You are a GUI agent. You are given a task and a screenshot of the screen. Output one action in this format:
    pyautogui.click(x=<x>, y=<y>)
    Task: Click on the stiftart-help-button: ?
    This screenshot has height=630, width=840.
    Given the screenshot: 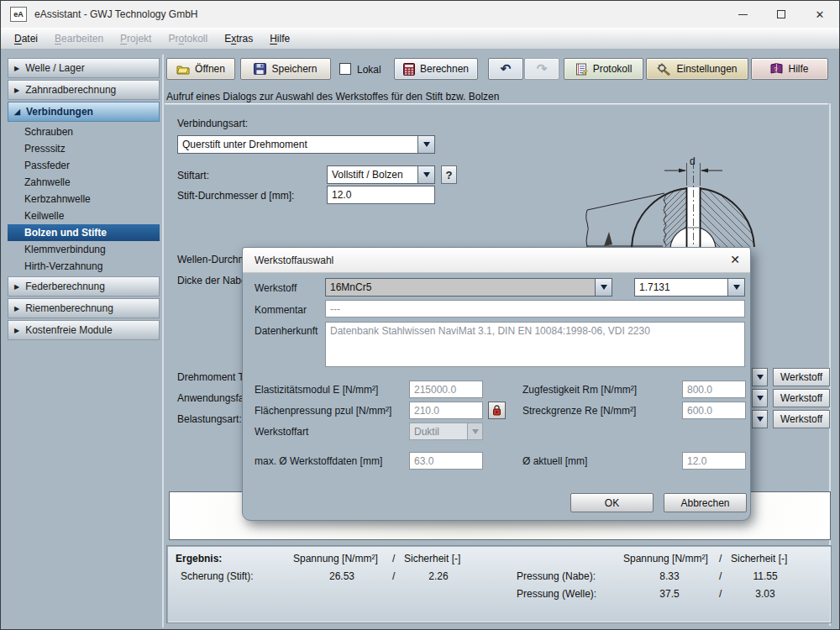 What is the action you would take?
    pyautogui.click(x=449, y=175)
    